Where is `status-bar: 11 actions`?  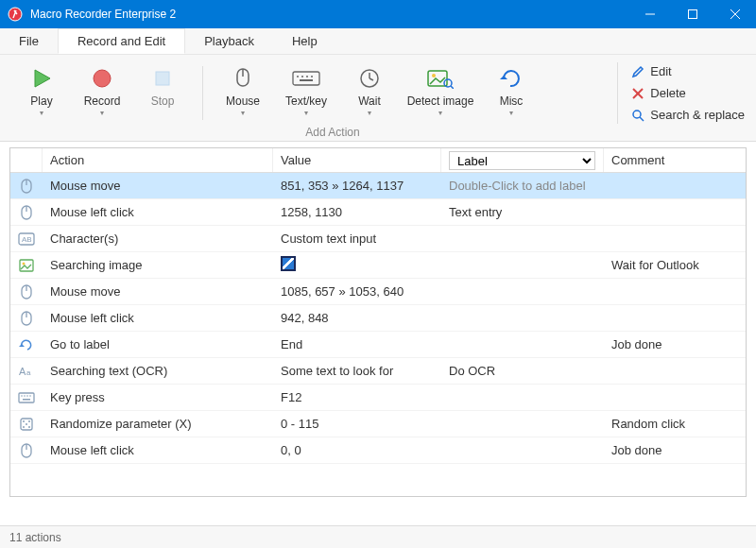
status-bar: 11 actions is located at coordinates (378, 537).